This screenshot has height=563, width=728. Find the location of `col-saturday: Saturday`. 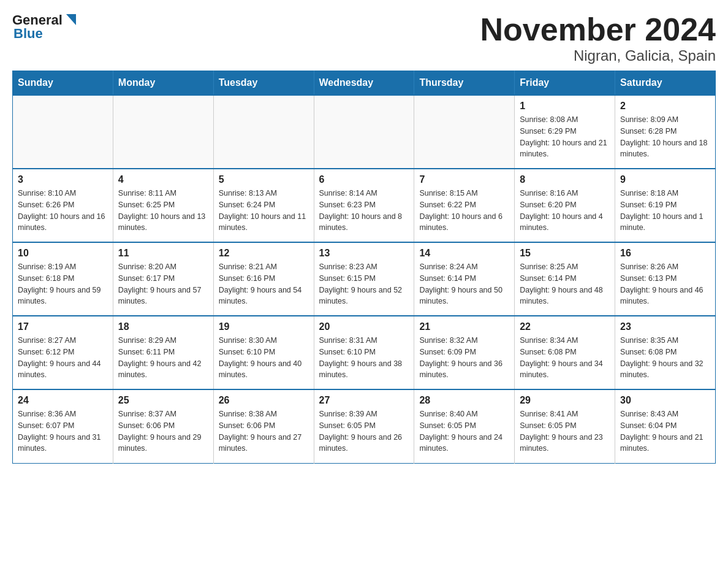

col-saturday: Saturday is located at coordinates (665, 83).